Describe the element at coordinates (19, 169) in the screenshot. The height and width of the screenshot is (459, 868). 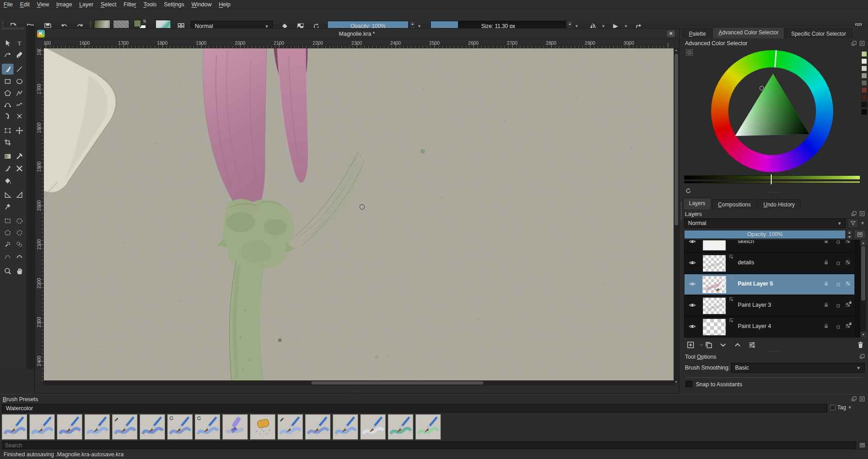
I see `smart-patch-tool` at that location.